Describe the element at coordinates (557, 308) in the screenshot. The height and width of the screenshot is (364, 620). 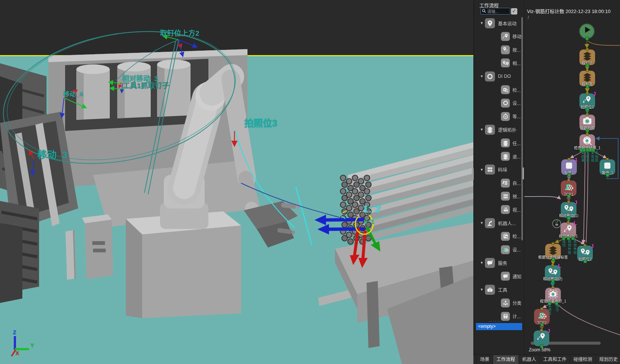
I see `edge-condition-label: 用尽` at that location.